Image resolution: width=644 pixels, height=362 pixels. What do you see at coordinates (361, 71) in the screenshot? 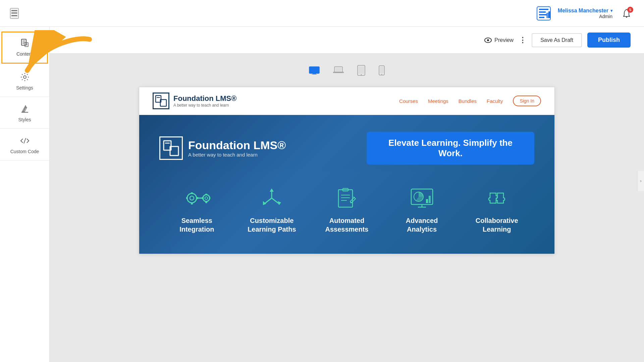
I see `device-tablet-button` at bounding box center [361, 71].